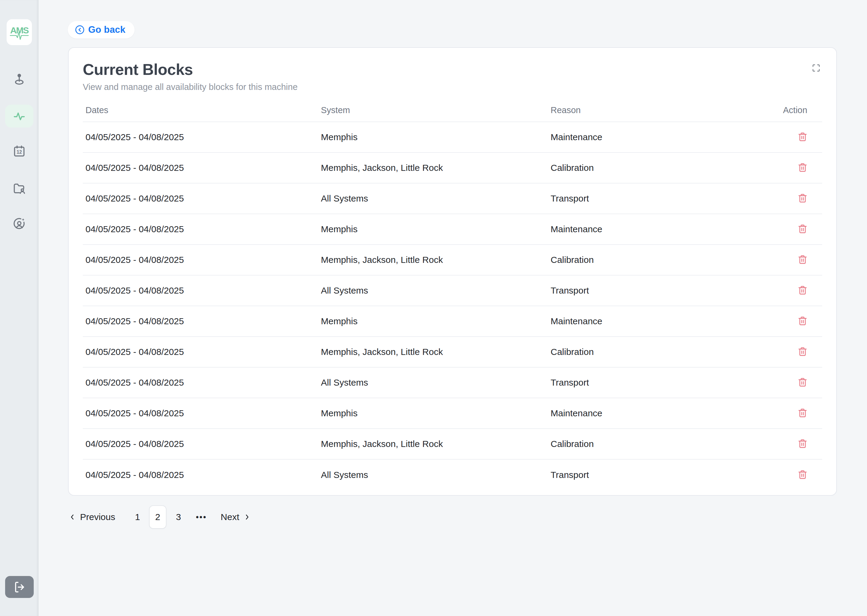 The height and width of the screenshot is (616, 867). What do you see at coordinates (452, 87) in the screenshot?
I see `page-subtitle: View and manage all availability blocks …` at bounding box center [452, 87].